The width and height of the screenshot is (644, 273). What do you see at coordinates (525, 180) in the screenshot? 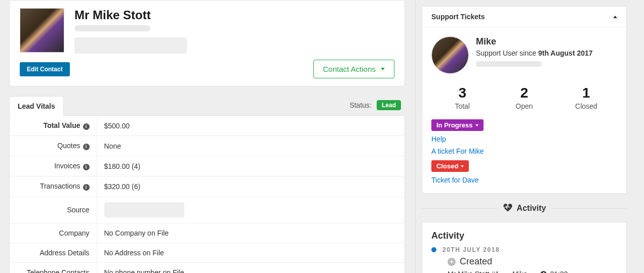
I see `ticket-link-dave: Ticket for Dave` at bounding box center [525, 180].